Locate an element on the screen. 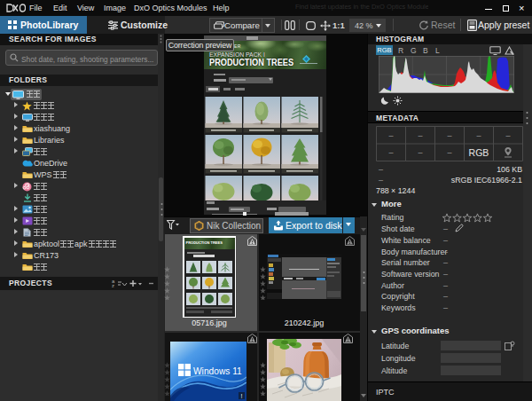  svg-text: Windows 11 is located at coordinates (218, 371).